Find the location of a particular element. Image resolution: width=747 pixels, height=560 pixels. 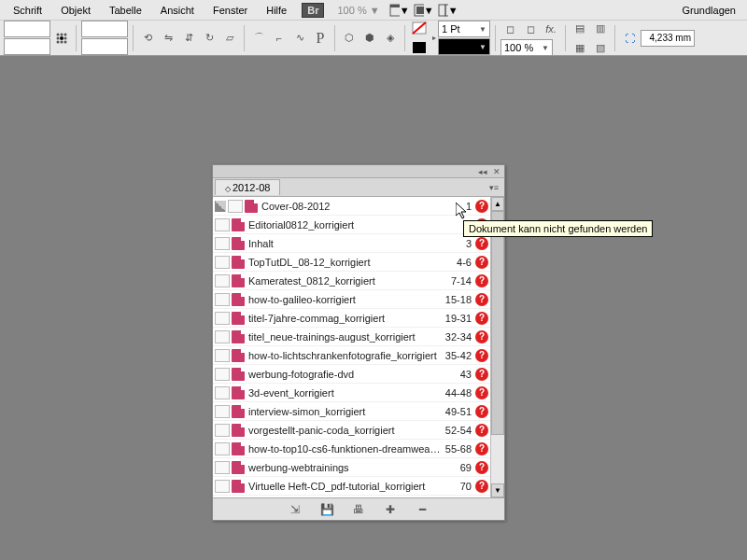

file-row: TopTutDL_08-12_korrigiert4-6? is located at coordinates (351, 262).